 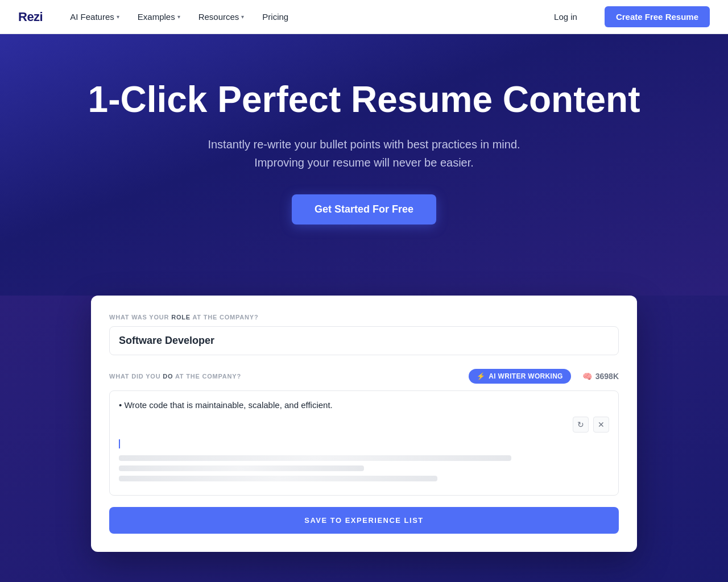 What do you see at coordinates (607, 376) in the screenshot?
I see `token-count: 3698K` at bounding box center [607, 376].